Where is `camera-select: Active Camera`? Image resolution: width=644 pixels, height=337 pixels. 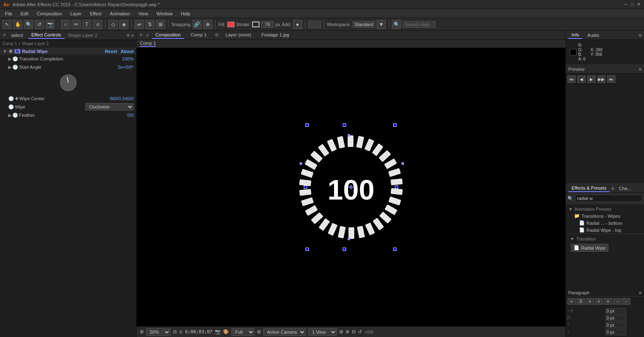 camera-select: Active Camera is located at coordinates (285, 332).